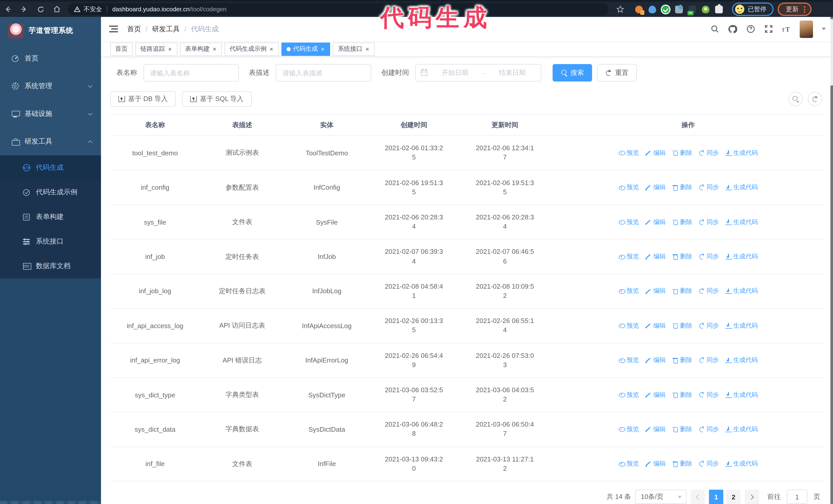  I want to click on page-1-button: 1, so click(716, 497).